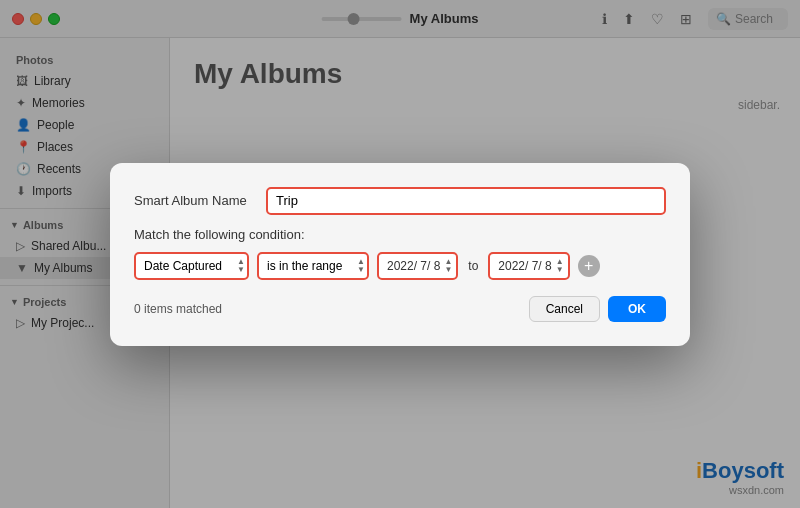  Describe the element at coordinates (414, 266) in the screenshot. I see `date-from-value: 2022/ 7/ 8` at that location.